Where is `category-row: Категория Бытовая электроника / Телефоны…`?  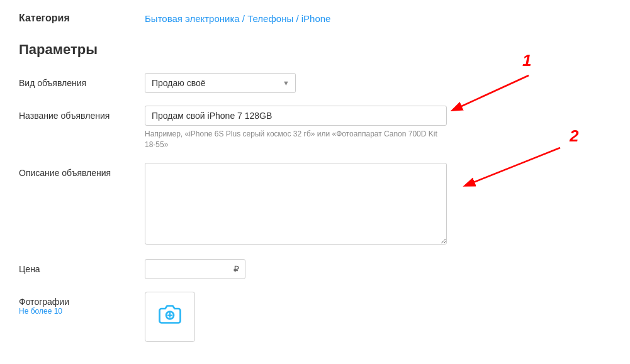 category-row: Категория Бытовая электроника / Телефоны… is located at coordinates (283, 18).